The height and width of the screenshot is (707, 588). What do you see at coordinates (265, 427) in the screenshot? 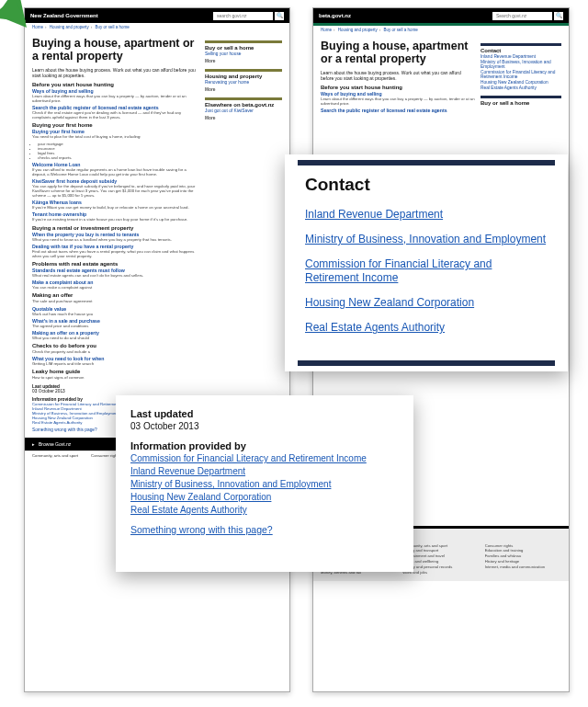
I see `last-updated-value: 03 October 2013` at bounding box center [265, 427].